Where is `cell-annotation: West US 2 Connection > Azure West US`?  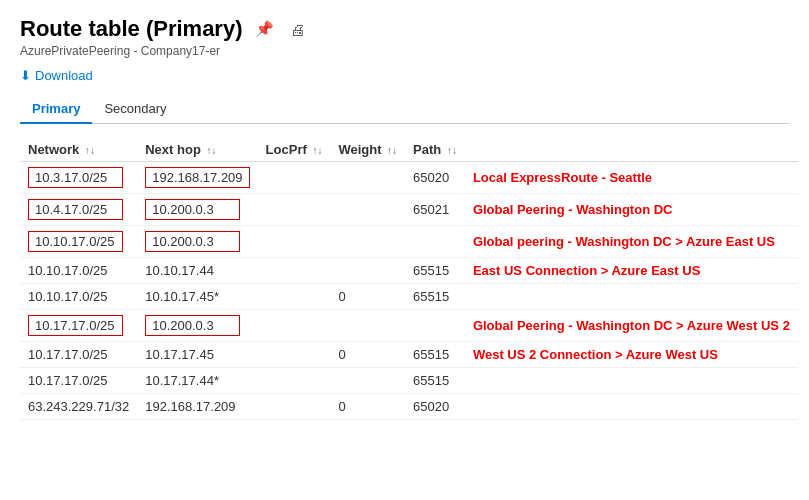
cell-annotation: West US 2 Connection > Azure West US is located at coordinates (632, 355).